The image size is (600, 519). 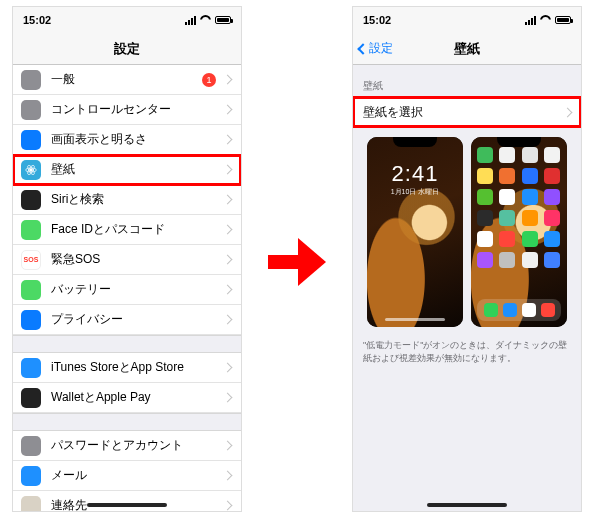 I want to click on lock-time: 2:41, so click(x=415, y=174).